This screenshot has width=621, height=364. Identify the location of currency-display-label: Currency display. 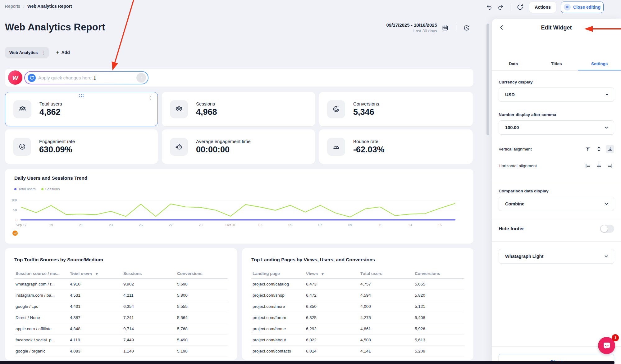
(516, 82).